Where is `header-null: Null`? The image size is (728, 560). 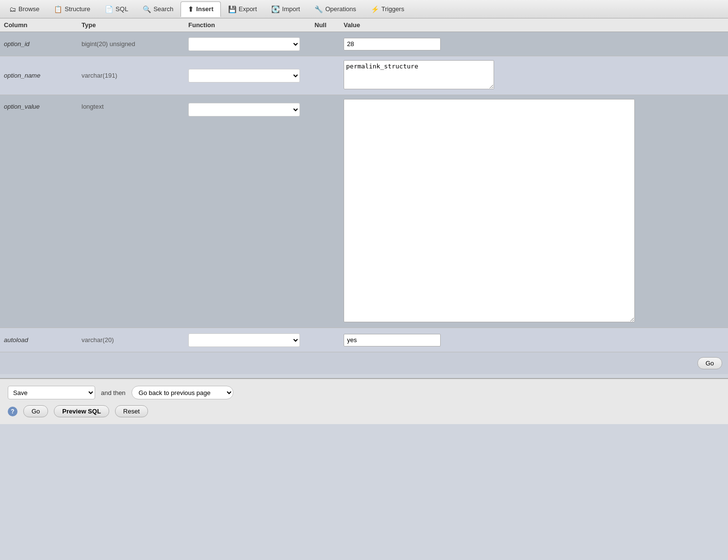 header-null: Null is located at coordinates (329, 25).